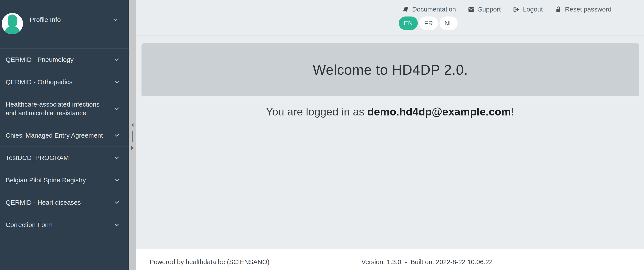 Image resolution: width=644 pixels, height=270 pixels. I want to click on collapse-right-icon, so click(132, 148).